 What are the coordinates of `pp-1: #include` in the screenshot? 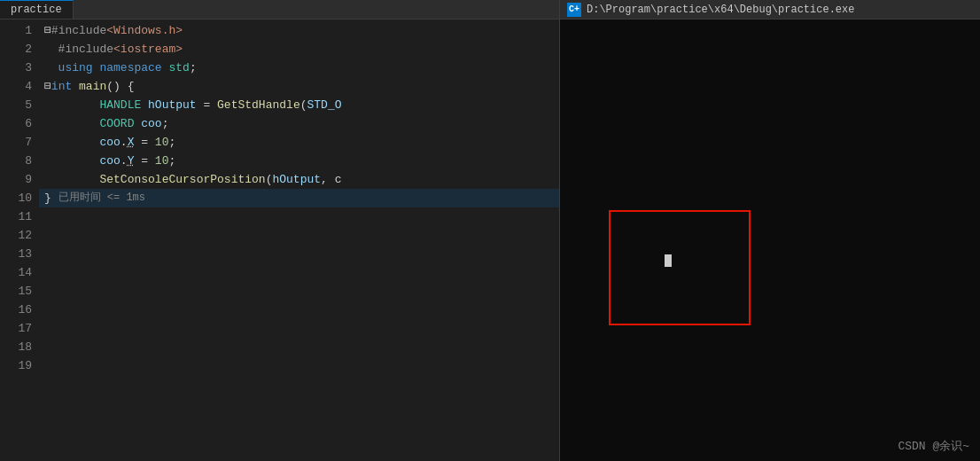 It's located at (79, 30).